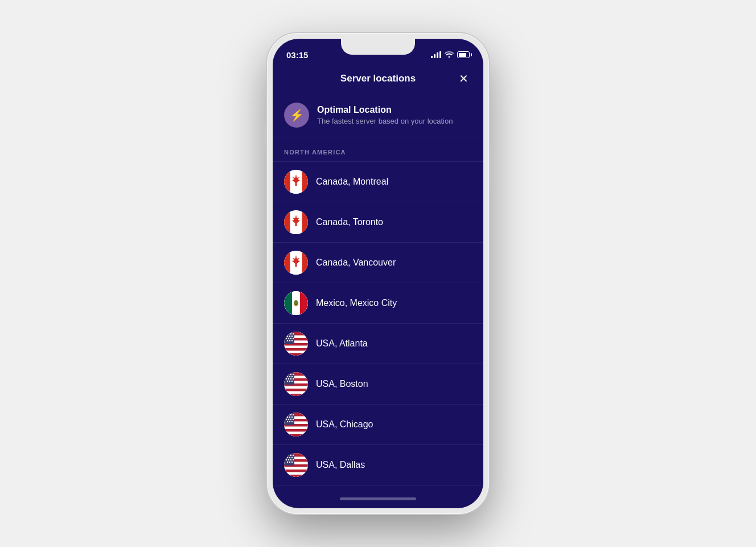 Image resolution: width=756 pixels, height=547 pixels. Describe the element at coordinates (385, 121) in the screenshot. I see `optimal-subtitle: The fastest server based on your locatio…` at that location.